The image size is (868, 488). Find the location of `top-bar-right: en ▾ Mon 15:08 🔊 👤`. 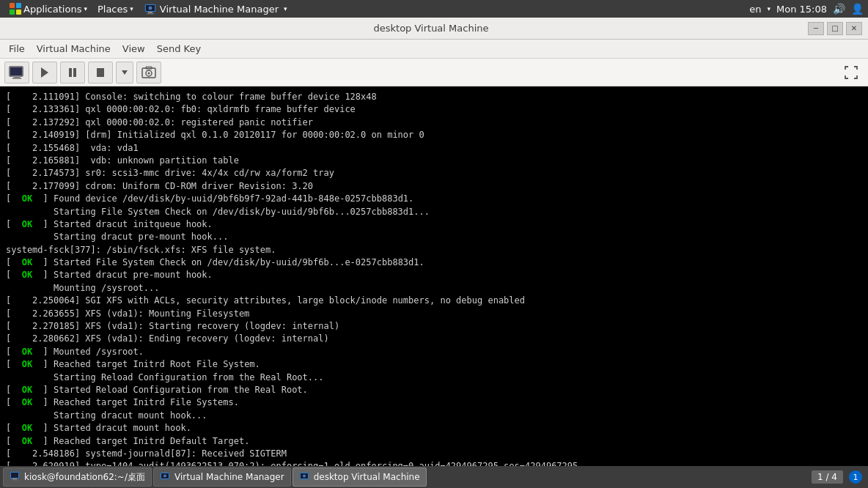

top-bar-right: en ▾ Mon 15:08 🔊 👤 is located at coordinates (806, 9).